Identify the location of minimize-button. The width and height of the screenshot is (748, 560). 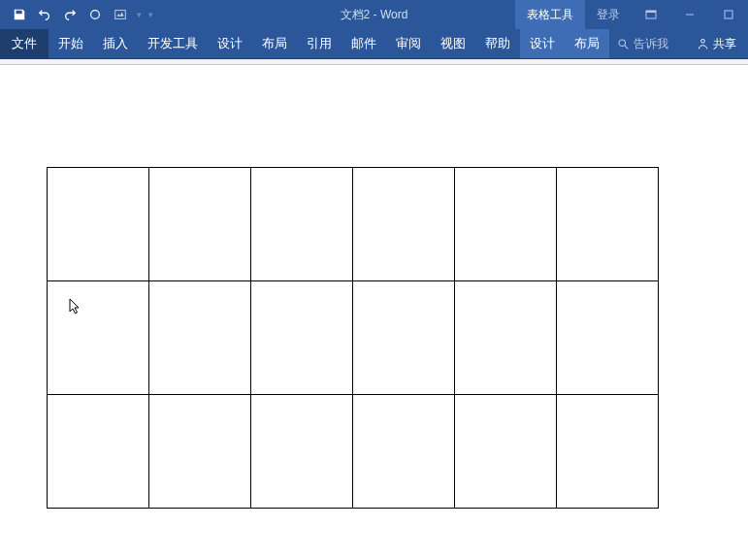
(690, 15).